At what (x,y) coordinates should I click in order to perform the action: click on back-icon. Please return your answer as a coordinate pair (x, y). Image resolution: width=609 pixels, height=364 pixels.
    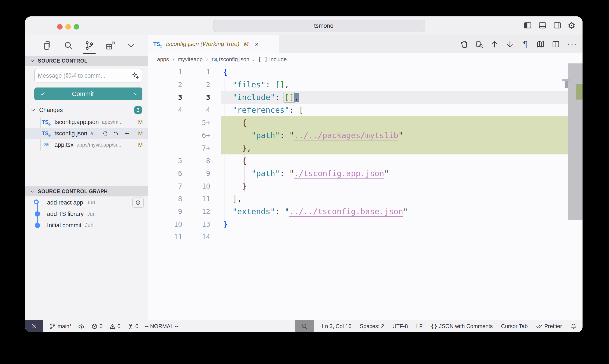
    Looking at the image, I should click on (187, 26).